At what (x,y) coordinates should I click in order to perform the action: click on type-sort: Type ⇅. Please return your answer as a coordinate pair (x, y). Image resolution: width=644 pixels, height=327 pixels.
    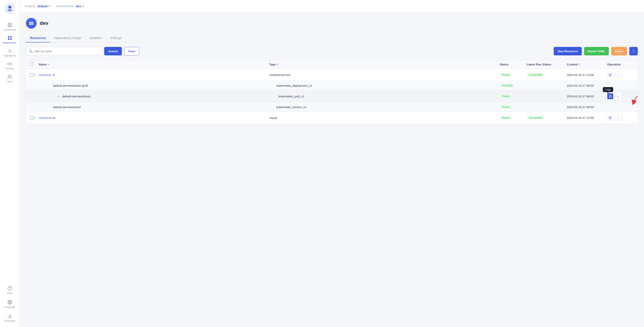
    Looking at the image, I should click on (274, 64).